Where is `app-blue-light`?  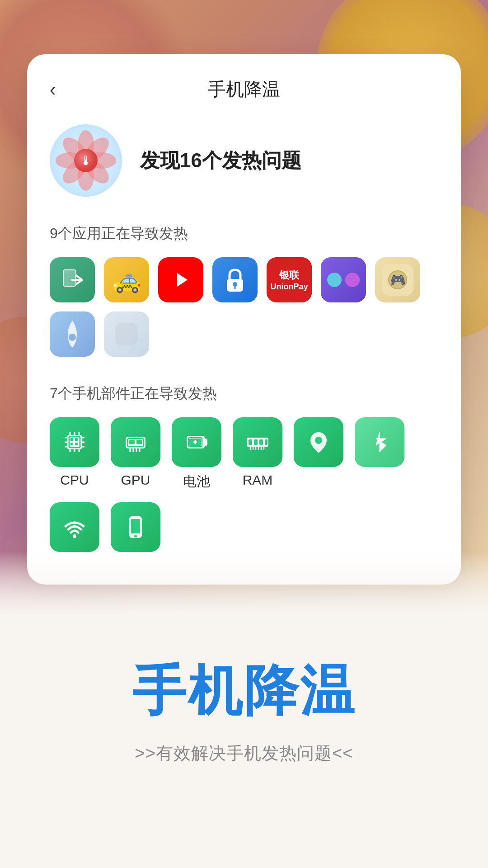
app-blue-light is located at coordinates (72, 334).